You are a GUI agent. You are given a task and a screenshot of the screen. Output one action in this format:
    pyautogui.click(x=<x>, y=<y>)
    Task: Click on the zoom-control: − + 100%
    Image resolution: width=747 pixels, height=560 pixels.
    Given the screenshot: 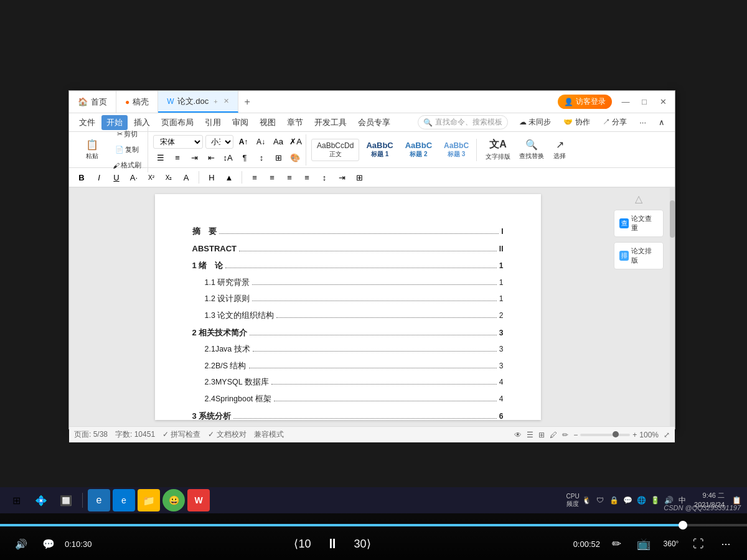 What is the action you would take?
    pyautogui.click(x=616, y=435)
    